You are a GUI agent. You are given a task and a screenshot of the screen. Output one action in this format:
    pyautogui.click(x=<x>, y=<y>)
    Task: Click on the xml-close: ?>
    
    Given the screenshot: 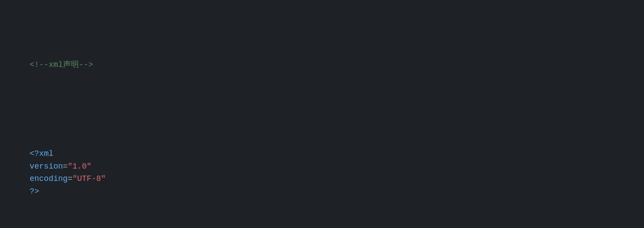 What is the action you would take?
    pyautogui.click(x=34, y=191)
    